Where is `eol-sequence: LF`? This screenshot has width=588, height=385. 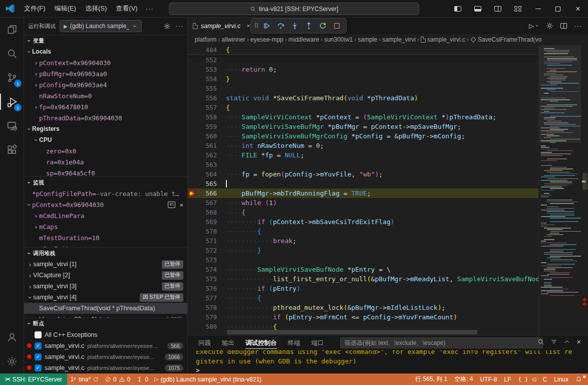 eol-sequence: LF is located at coordinates (507, 379).